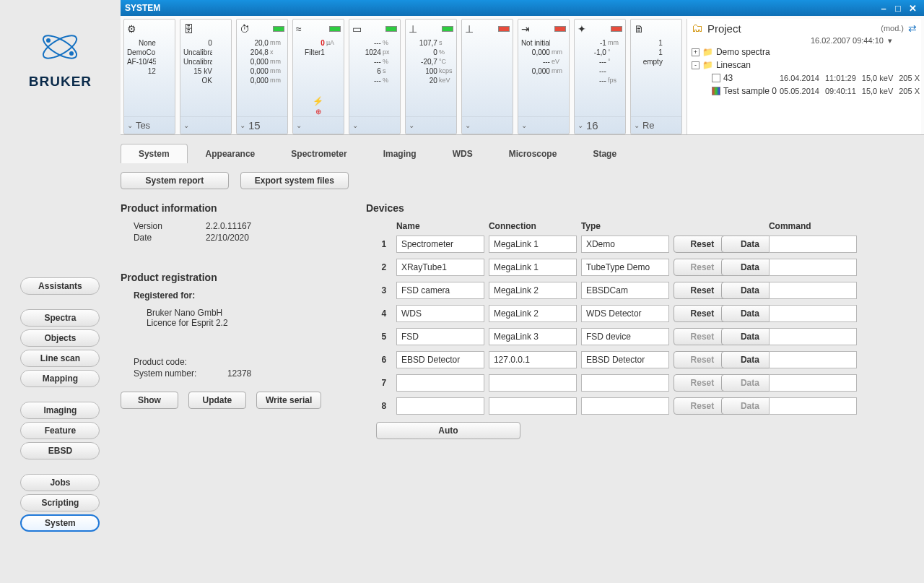 The width and height of the screenshot is (924, 583). I want to click on nav-scripting: Scripting, so click(60, 503).